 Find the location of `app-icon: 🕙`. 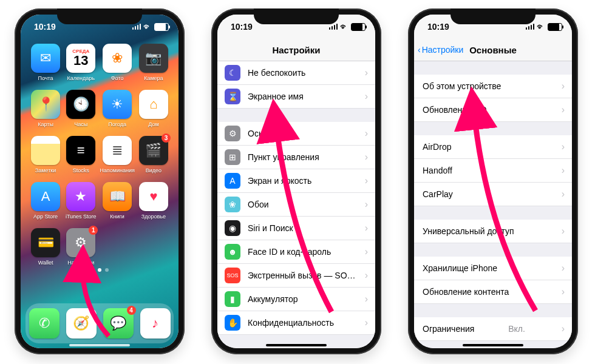

app-icon: 🕙 is located at coordinates (81, 104).